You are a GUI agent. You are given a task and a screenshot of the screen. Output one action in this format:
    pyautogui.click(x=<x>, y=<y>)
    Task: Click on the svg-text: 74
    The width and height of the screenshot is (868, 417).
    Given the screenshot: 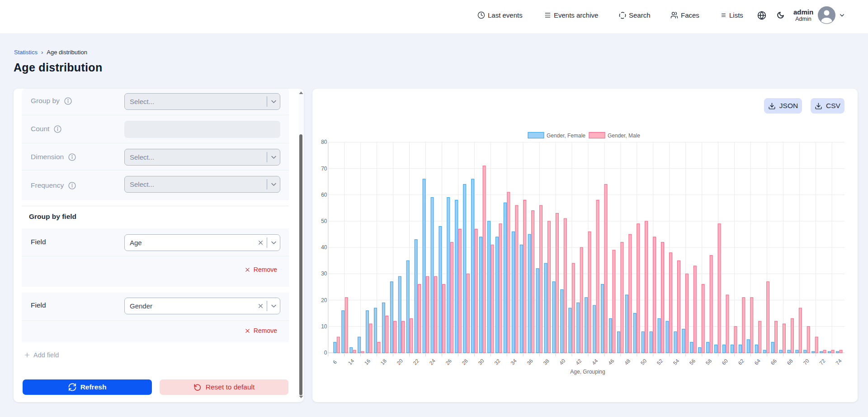 What is the action you would take?
    pyautogui.click(x=839, y=362)
    